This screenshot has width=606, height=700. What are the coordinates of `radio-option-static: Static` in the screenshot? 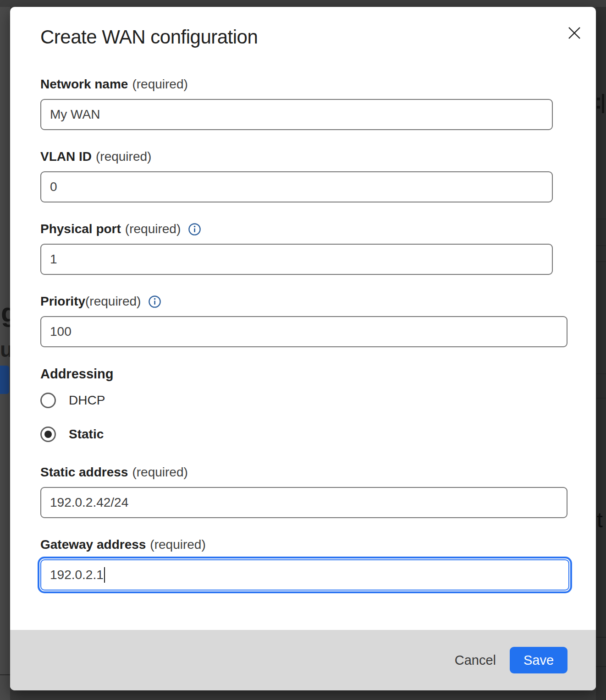 It's located at (304, 434).